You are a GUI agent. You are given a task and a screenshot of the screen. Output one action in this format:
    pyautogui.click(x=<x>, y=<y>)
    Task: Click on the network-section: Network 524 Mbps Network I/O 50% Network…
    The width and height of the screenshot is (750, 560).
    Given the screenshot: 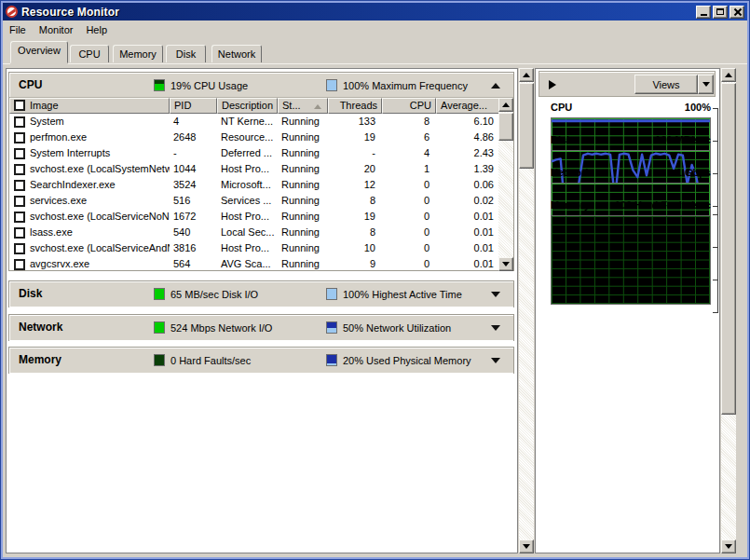 What is the action you would take?
    pyautogui.click(x=261, y=328)
    